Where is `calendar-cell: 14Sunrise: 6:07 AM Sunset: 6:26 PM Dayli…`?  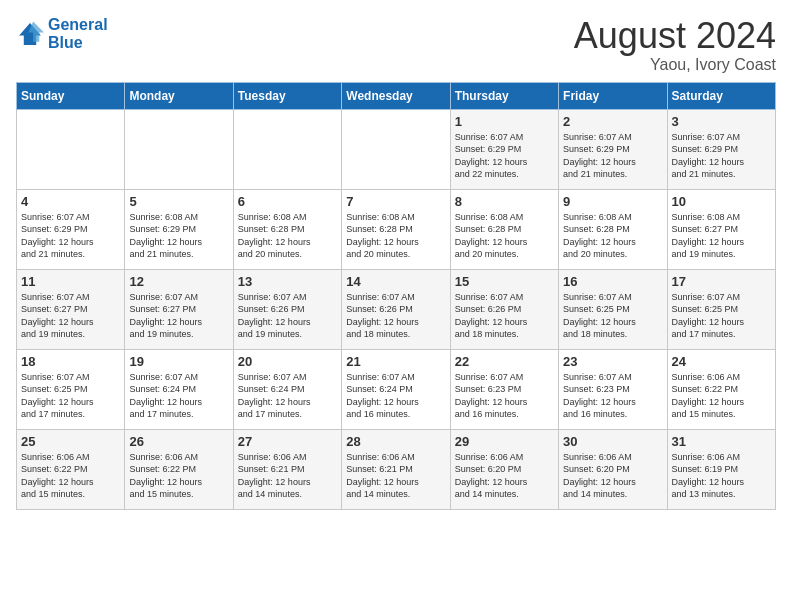 calendar-cell: 14Sunrise: 6:07 AM Sunset: 6:26 PM Dayli… is located at coordinates (396, 309).